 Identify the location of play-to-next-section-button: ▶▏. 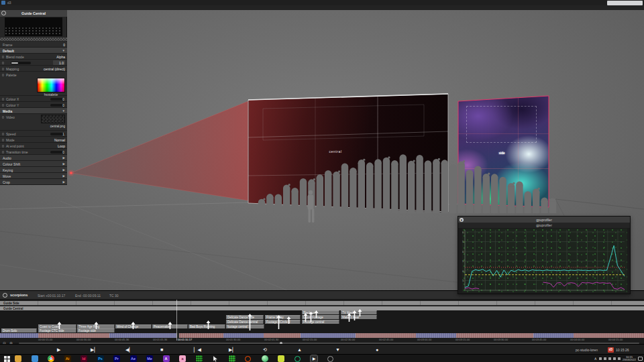
(94, 350).